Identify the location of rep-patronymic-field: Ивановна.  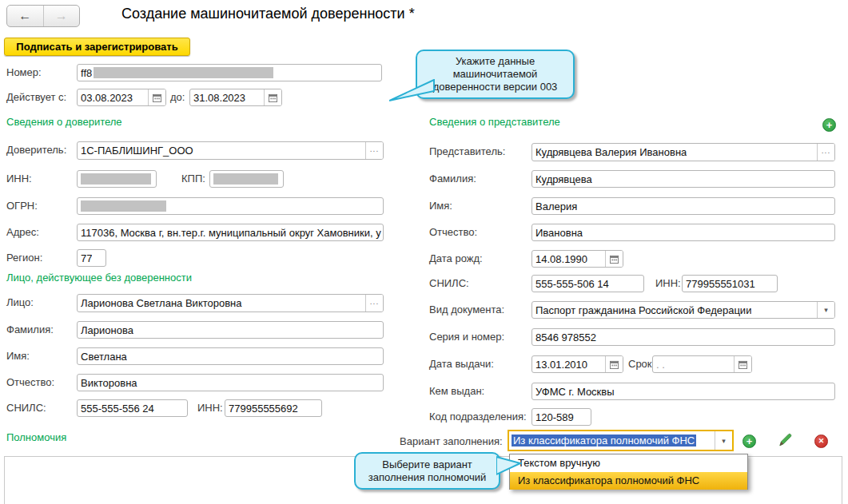
(683, 232).